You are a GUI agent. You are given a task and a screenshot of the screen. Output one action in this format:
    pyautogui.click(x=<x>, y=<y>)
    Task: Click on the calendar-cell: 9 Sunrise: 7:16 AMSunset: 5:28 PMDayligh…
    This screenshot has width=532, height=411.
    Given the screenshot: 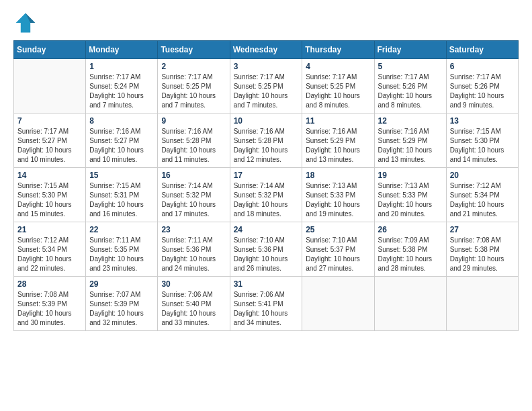 What is the action you would take?
    pyautogui.click(x=193, y=141)
    